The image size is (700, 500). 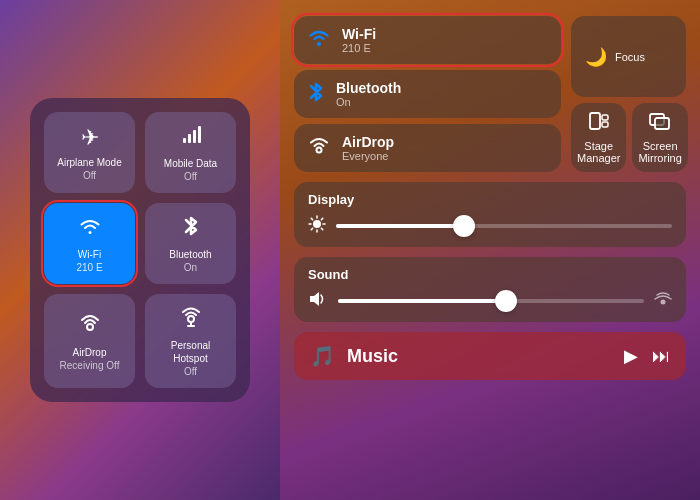 What do you see at coordinates (490, 274) in the screenshot?
I see `sound-title: Sound` at bounding box center [490, 274].